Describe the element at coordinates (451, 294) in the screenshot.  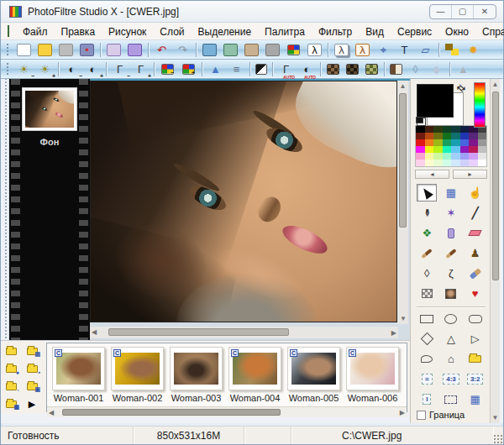
I see `nozzle-tool` at that location.